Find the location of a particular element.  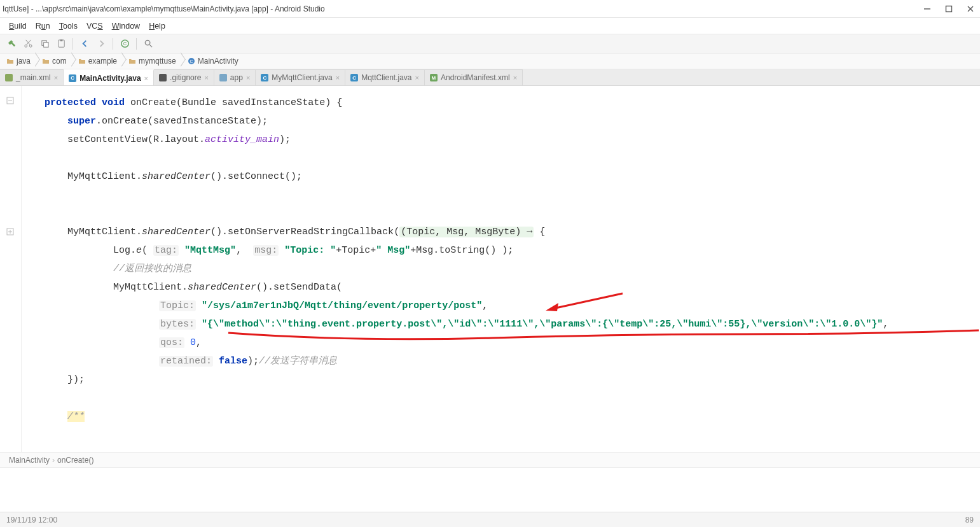

status-column: 89 is located at coordinates (969, 520).